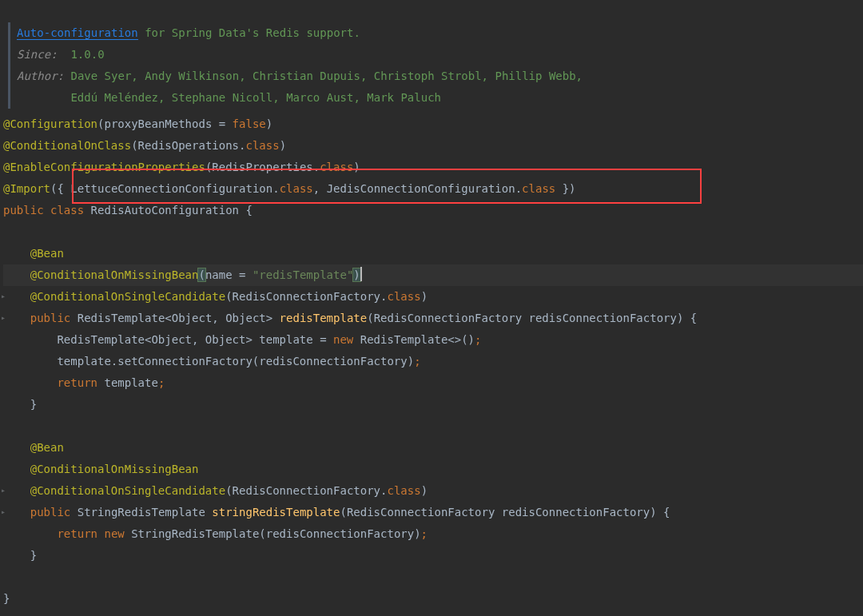 The height and width of the screenshot is (616, 863). I want to click on annotation-conditional-single-candidate-1: ▸ @ConditionalOnSingleCandidate(RedisCon…, so click(433, 297).